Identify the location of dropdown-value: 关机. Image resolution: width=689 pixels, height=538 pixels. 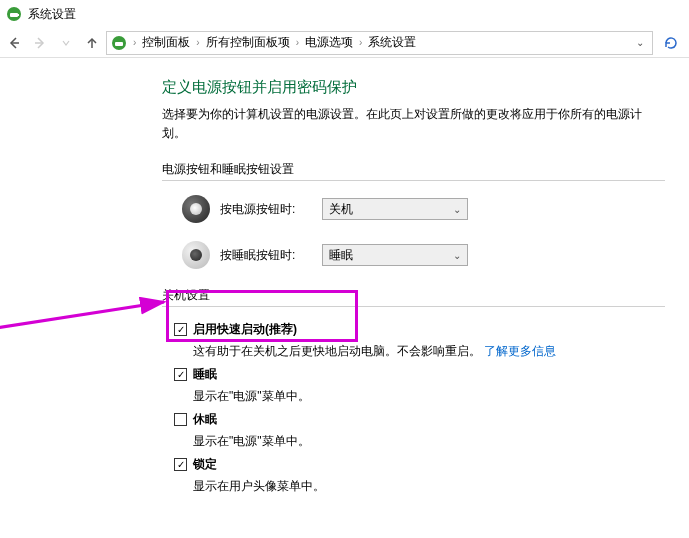
(341, 210).